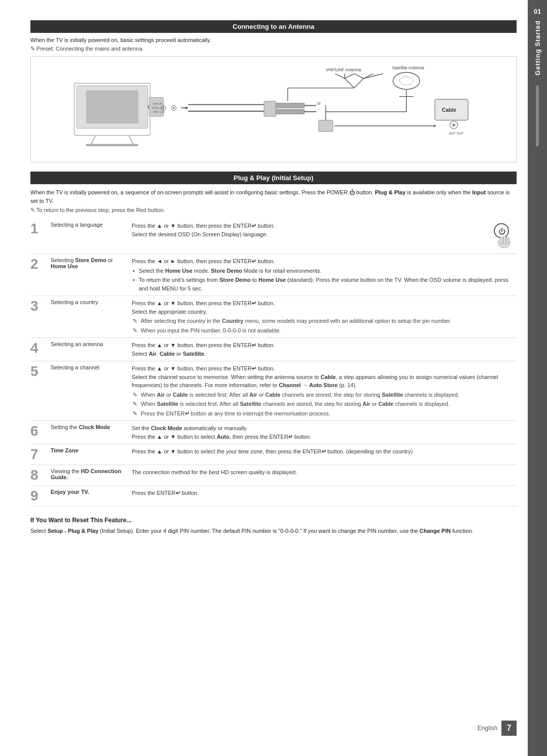 The image size is (547, 756). Describe the element at coordinates (487, 728) in the screenshot. I see `page-language: English` at that location.